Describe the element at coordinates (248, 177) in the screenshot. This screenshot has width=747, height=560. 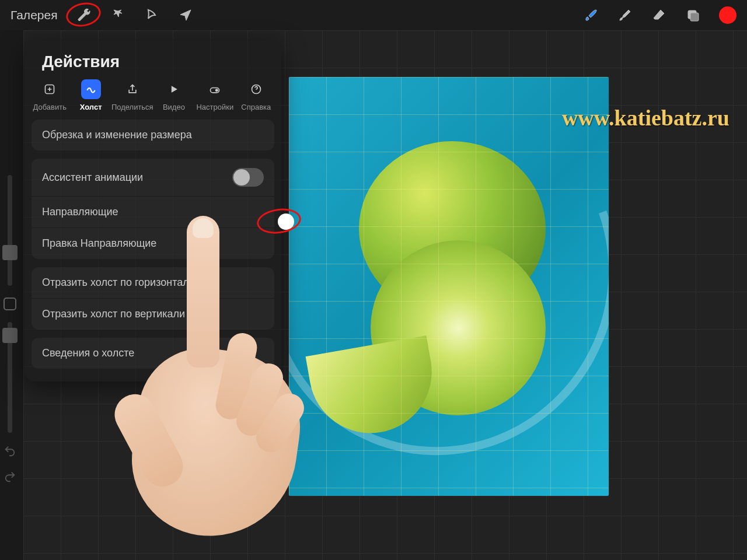
I see `toggle-animation-assist` at that location.